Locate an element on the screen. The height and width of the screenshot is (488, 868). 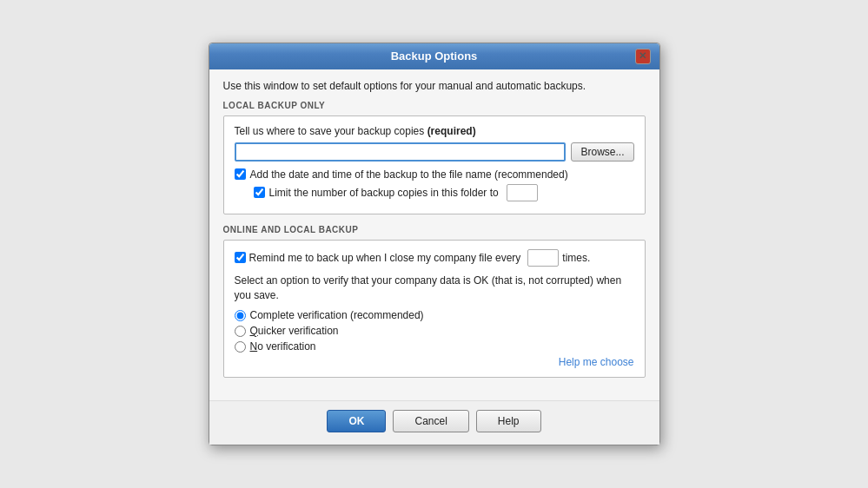
radio-none-label: No verification is located at coordinates (283, 346).